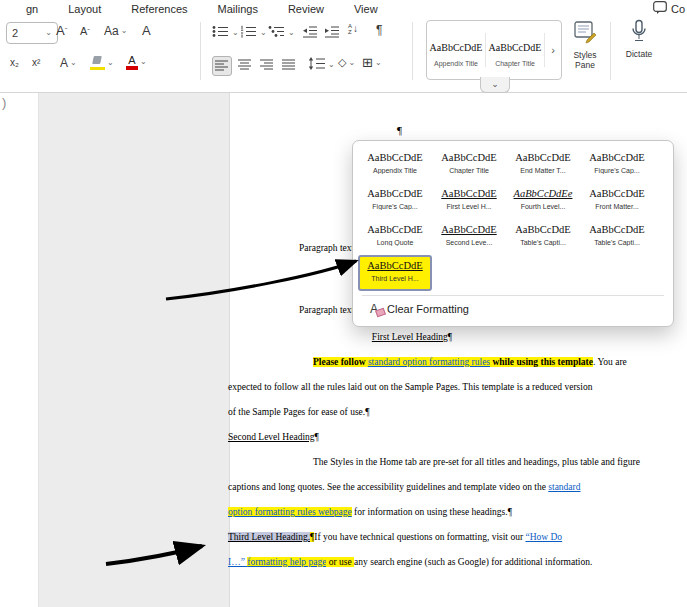 The height and width of the screenshot is (607, 687). What do you see at coordinates (543, 170) in the screenshot?
I see `style-label: End Matter T...` at bounding box center [543, 170].